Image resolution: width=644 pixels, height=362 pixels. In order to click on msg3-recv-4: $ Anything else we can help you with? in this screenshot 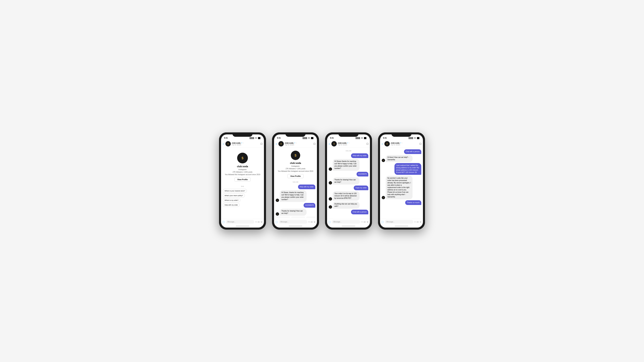, I will do `click(348, 205)`.